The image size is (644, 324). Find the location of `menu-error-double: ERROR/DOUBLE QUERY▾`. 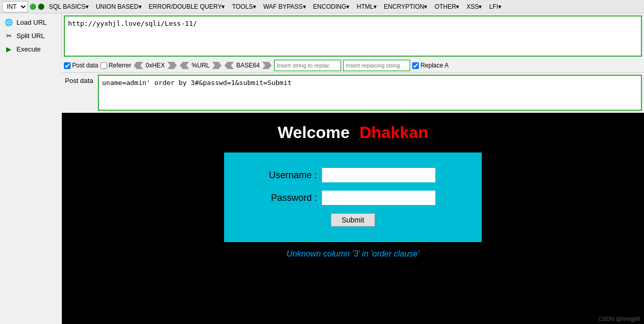

menu-error-double: ERROR/DOUBLE QUERY▾ is located at coordinates (187, 7).